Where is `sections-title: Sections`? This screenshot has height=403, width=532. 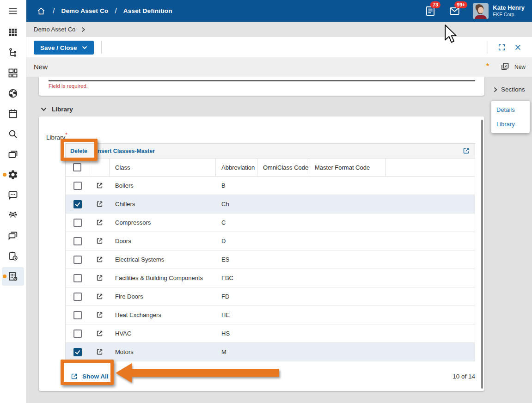
sections-title: Sections is located at coordinates (513, 90).